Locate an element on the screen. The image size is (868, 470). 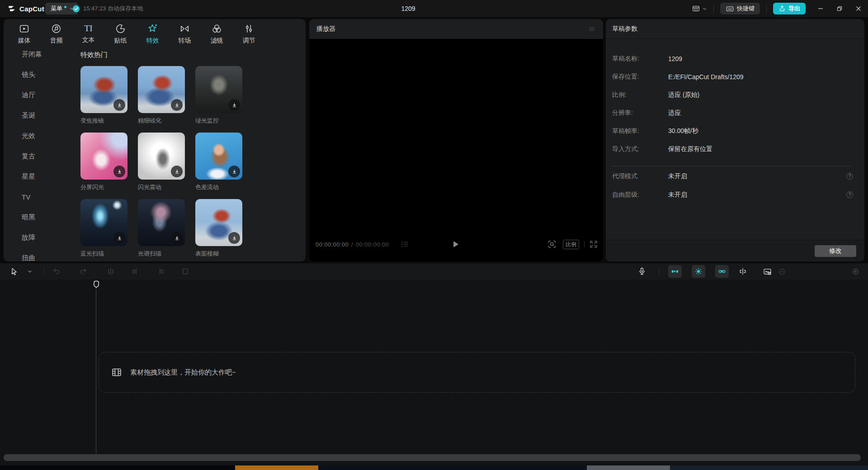
category-item: 镜头 is located at coordinates (40, 75).